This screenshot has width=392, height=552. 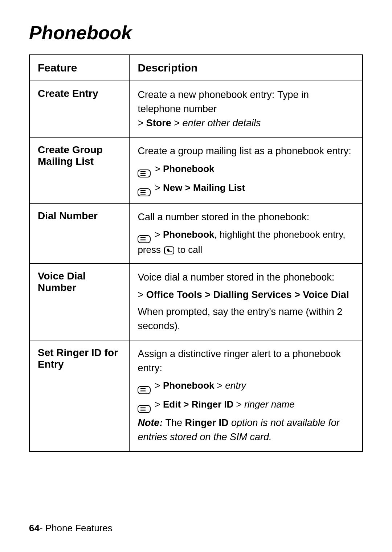 What do you see at coordinates (169, 250) in the screenshot?
I see `call-icon` at bounding box center [169, 250].